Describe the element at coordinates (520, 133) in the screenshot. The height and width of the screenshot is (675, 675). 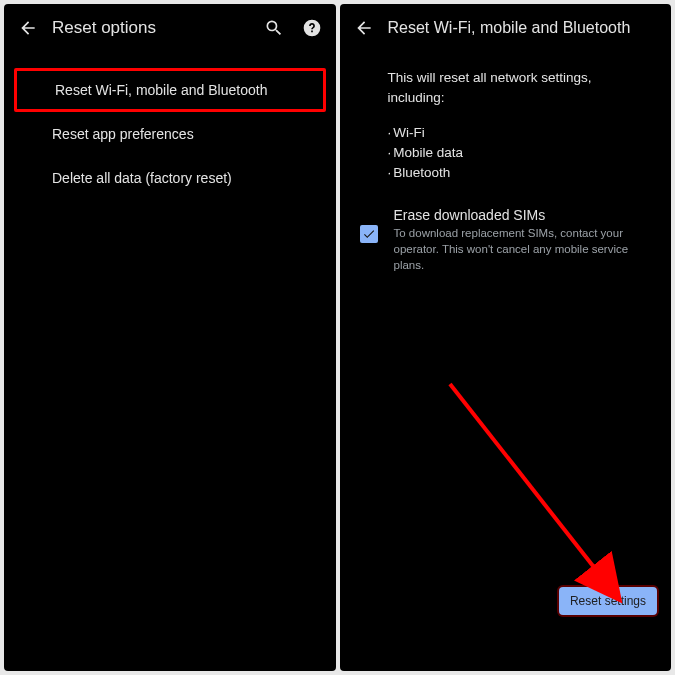
I see `bullet-wifi: Wi-Fi` at that location.